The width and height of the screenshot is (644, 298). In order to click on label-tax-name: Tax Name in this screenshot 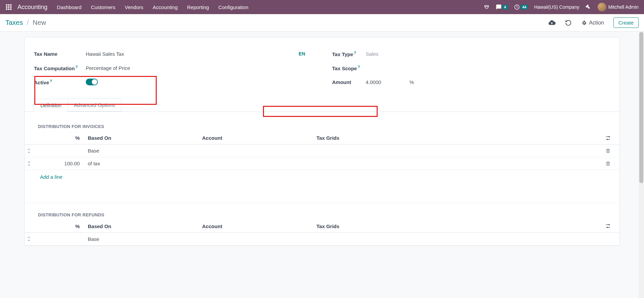, I will do `click(60, 54)`.